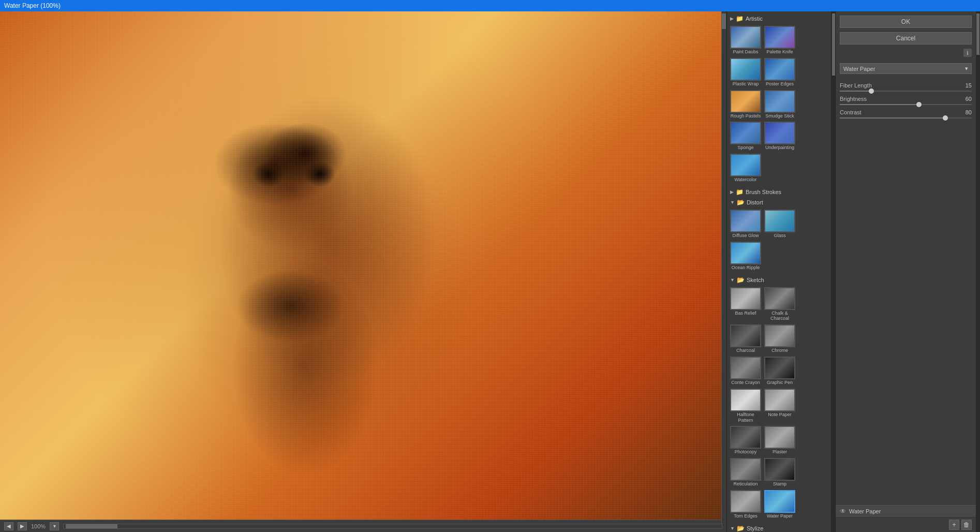  What do you see at coordinates (780, 351) in the screenshot?
I see `label-chrome: Chrome` at bounding box center [780, 351].